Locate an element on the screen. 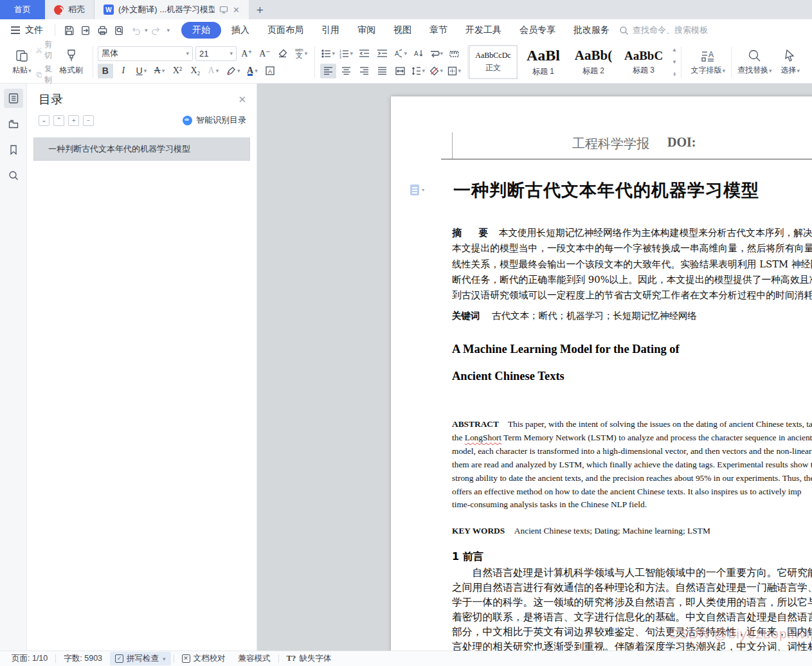  numbered-list-button: 123 ▾ is located at coordinates (346, 54).